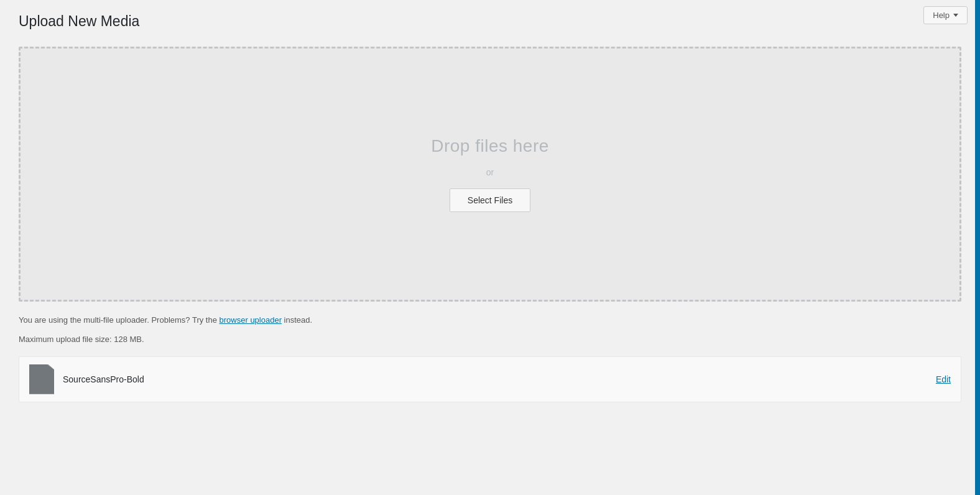 The height and width of the screenshot is (495, 980). What do you see at coordinates (42, 379) in the screenshot?
I see `file-icon` at bounding box center [42, 379].